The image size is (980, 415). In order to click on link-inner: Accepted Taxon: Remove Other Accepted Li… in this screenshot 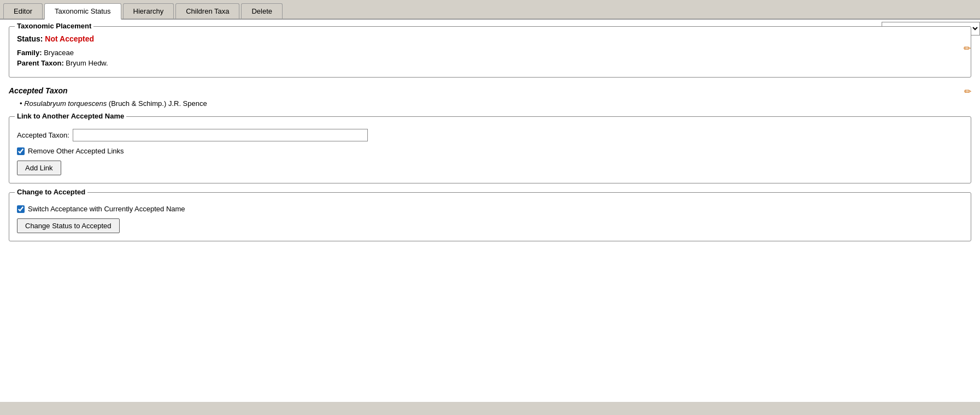, I will do `click(490, 152)`.